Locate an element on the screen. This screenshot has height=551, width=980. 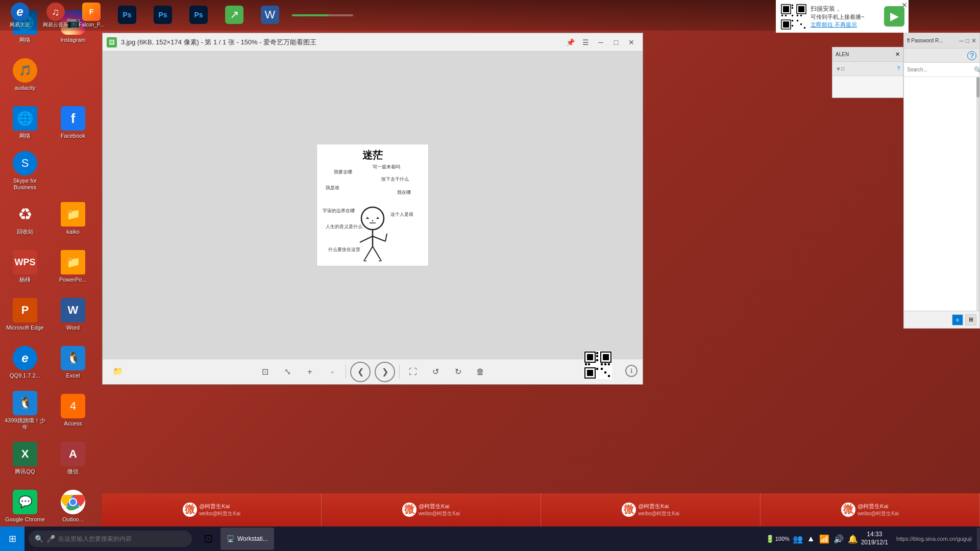
viewer-menu-button: ☰ is located at coordinates (585, 42).